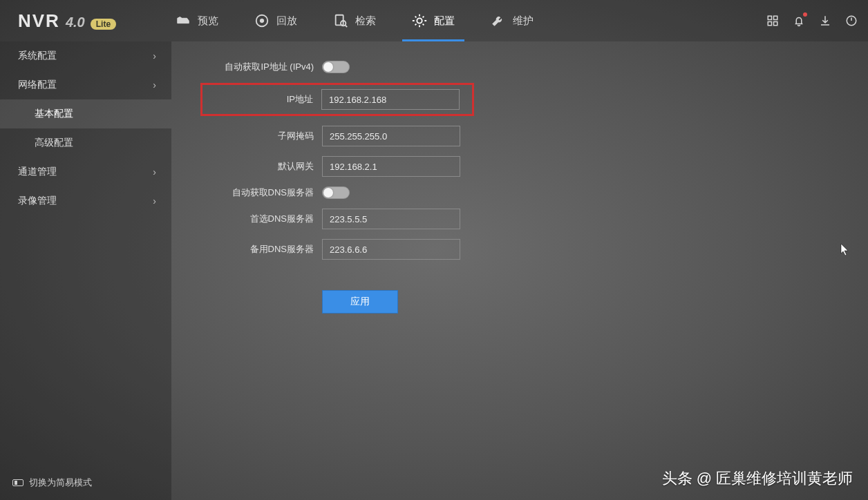 The height and width of the screenshot is (500, 868). What do you see at coordinates (86, 201) in the screenshot?
I see `sidebar-item-record: 录像管理 ›` at bounding box center [86, 201].